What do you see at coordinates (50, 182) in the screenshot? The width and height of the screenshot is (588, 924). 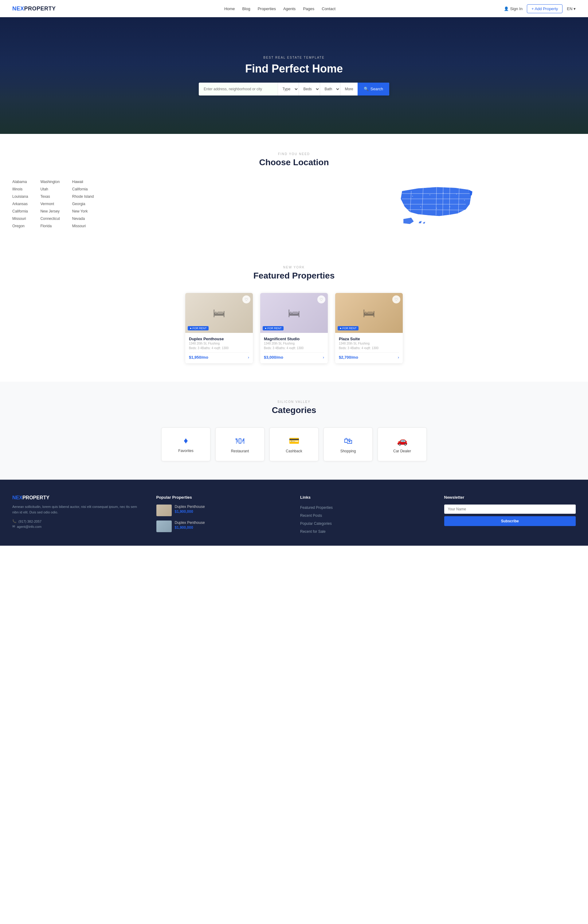 I see `location-item: Washington` at bounding box center [50, 182].